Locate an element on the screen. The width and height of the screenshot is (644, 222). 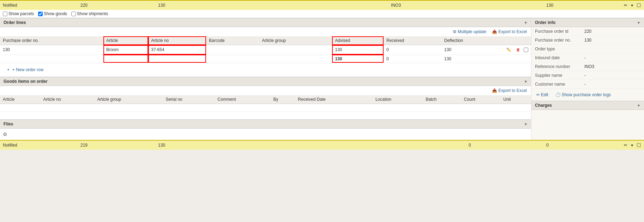
goods-col-count: Count is located at coordinates (481, 99).